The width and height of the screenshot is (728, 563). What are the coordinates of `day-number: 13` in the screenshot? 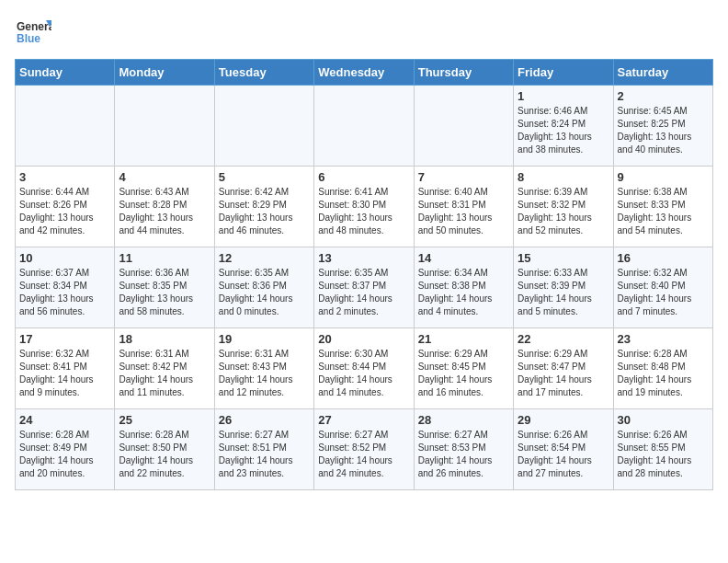 It's located at (364, 258).